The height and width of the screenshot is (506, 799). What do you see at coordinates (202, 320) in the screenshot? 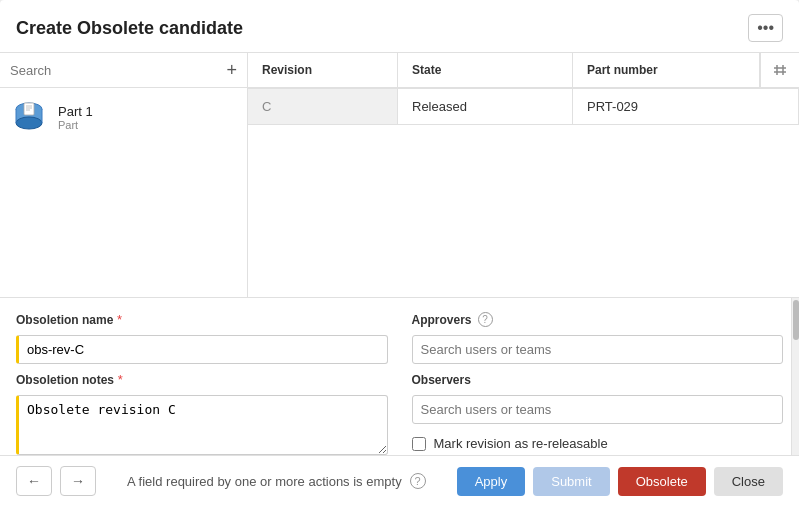
I see `obsoletion-name-label: Obsoletion name *` at bounding box center [202, 320].